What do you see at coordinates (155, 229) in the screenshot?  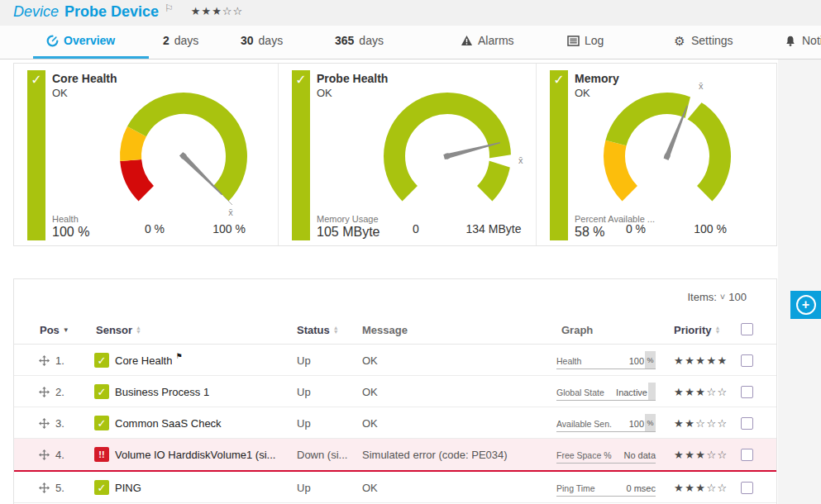 I see `gauge-min-label: 0 %` at bounding box center [155, 229].